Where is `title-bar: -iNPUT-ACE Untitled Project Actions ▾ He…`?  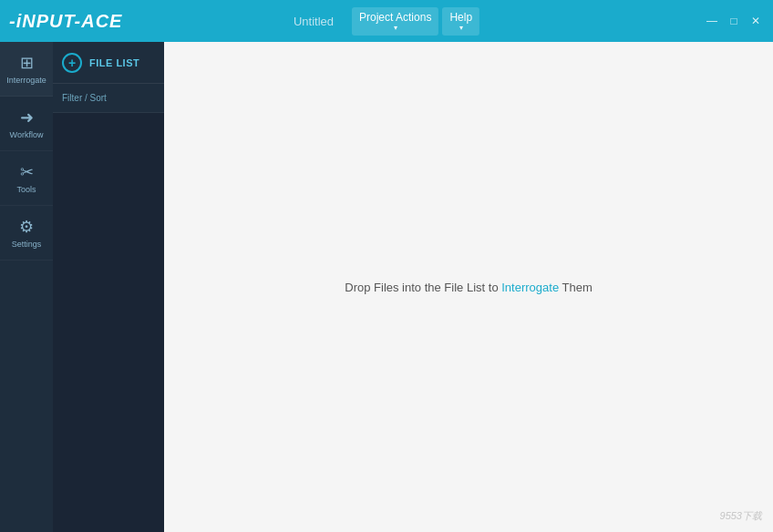
title-bar: -iNPUT-ACE Untitled Project Actions ▾ He… is located at coordinates (386, 21).